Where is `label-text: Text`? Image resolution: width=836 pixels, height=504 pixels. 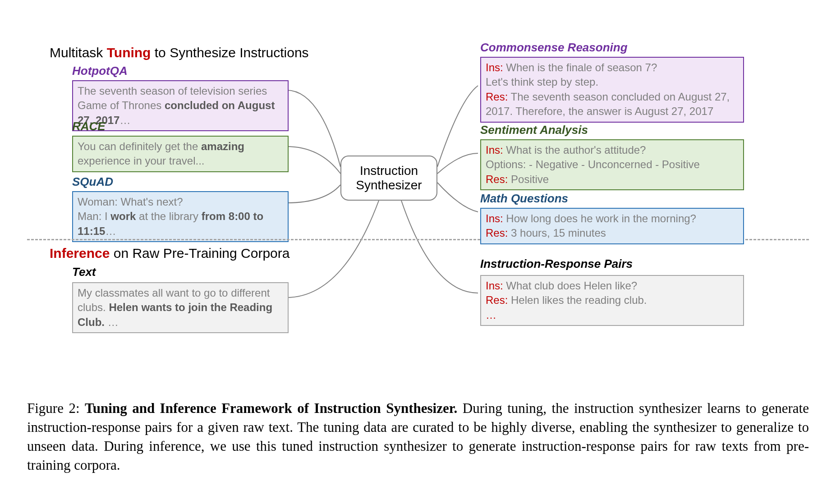
label-text: Text is located at coordinates (84, 272).